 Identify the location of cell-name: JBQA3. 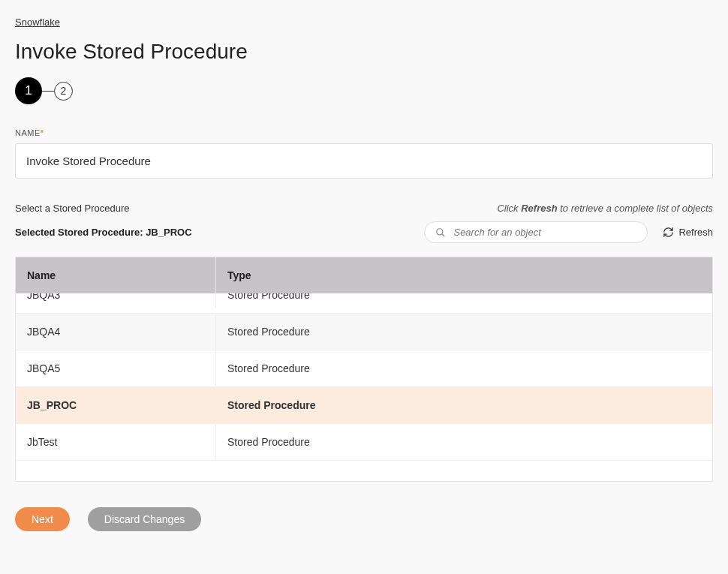
(116, 301).